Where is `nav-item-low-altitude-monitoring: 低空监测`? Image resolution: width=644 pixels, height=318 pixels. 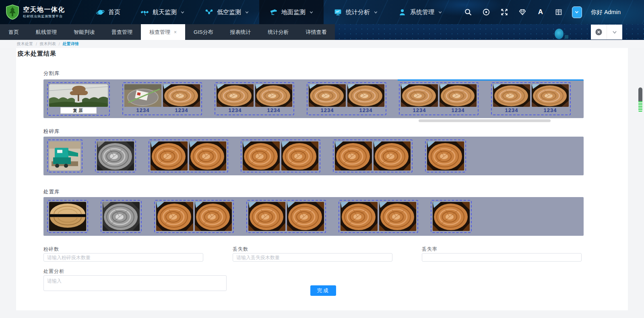 nav-item-low-altitude-monitoring: 低空监测 is located at coordinates (227, 12).